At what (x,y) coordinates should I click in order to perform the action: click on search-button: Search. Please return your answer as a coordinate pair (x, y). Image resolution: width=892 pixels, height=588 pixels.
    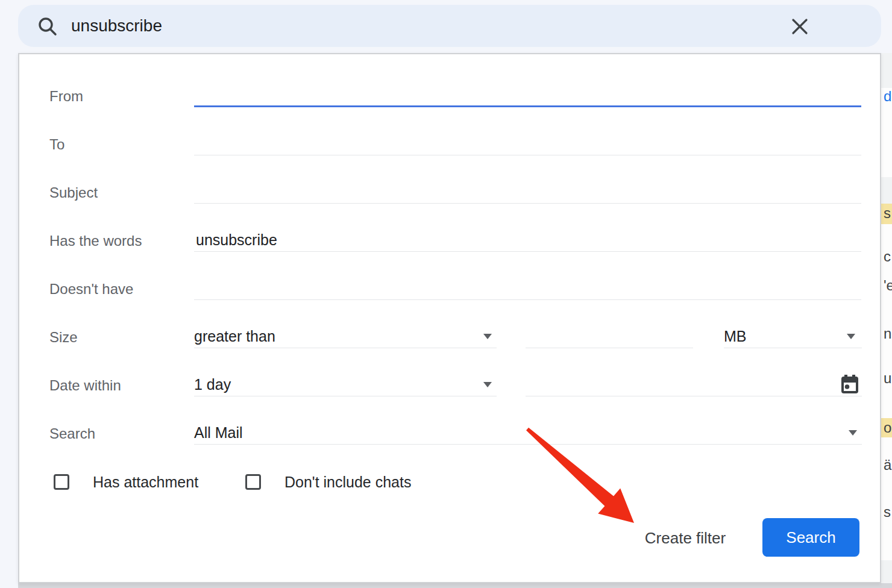
    Looking at the image, I should click on (811, 537).